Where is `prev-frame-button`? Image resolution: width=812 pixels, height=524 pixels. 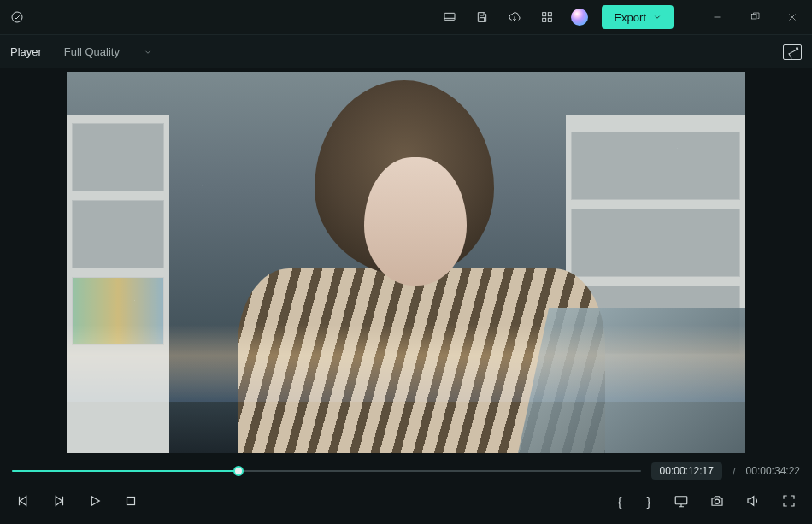 prev-frame-button is located at coordinates (23, 501).